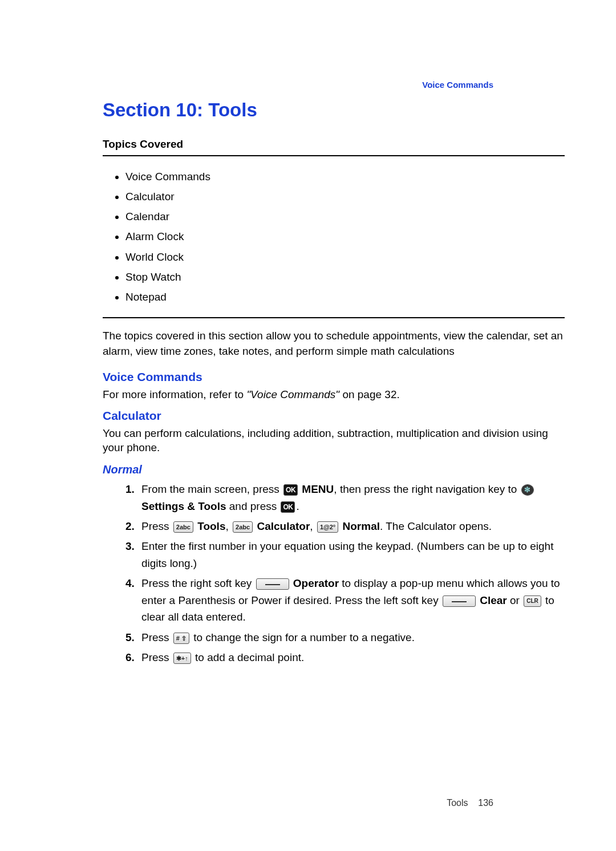  What do you see at coordinates (345, 297) in the screenshot?
I see `topic-item: Notepad` at bounding box center [345, 297].